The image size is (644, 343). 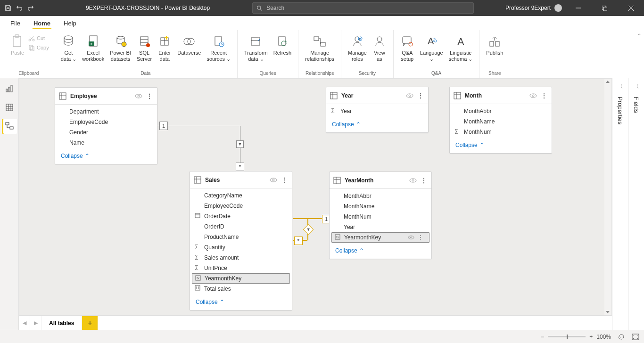 What do you see at coordinates (380, 215) in the screenshot?
I see `table-card-yearmonth: YearMonth ⋮ MonthAbbr MonthName MonthNum…` at bounding box center [380, 215].